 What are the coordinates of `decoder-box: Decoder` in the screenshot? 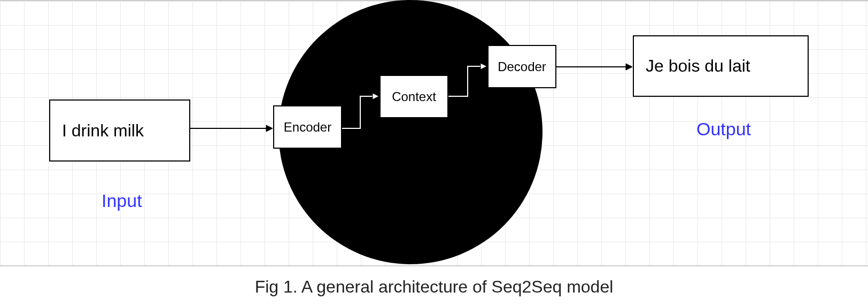 It's located at (522, 66).